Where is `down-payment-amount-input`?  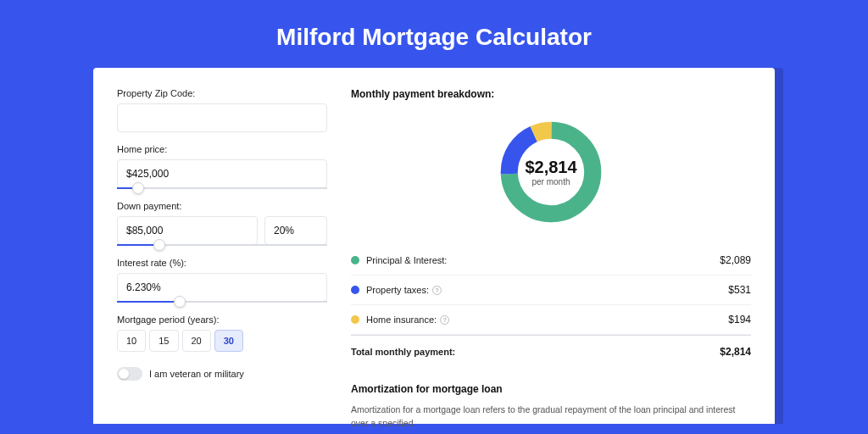
down-payment-amount-input is located at coordinates (187, 231).